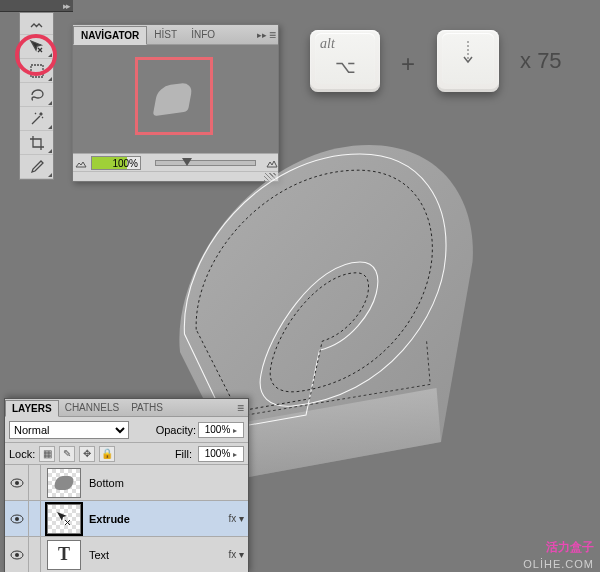  Describe the element at coordinates (36, 24) in the screenshot. I see `collapse-icon` at that location.